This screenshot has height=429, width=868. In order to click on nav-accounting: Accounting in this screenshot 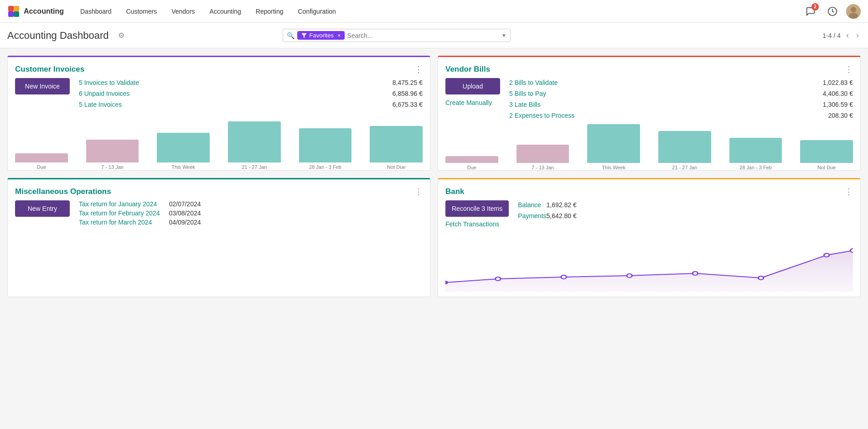, I will do `click(225, 11)`.